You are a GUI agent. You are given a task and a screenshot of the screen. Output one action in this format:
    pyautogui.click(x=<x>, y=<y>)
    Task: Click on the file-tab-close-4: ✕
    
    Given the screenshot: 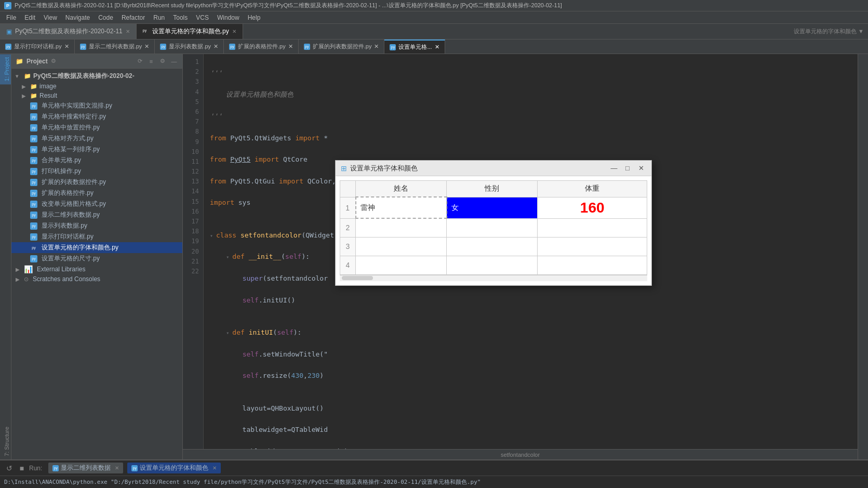 What is the action you would take?
    pyautogui.click(x=376, y=47)
    